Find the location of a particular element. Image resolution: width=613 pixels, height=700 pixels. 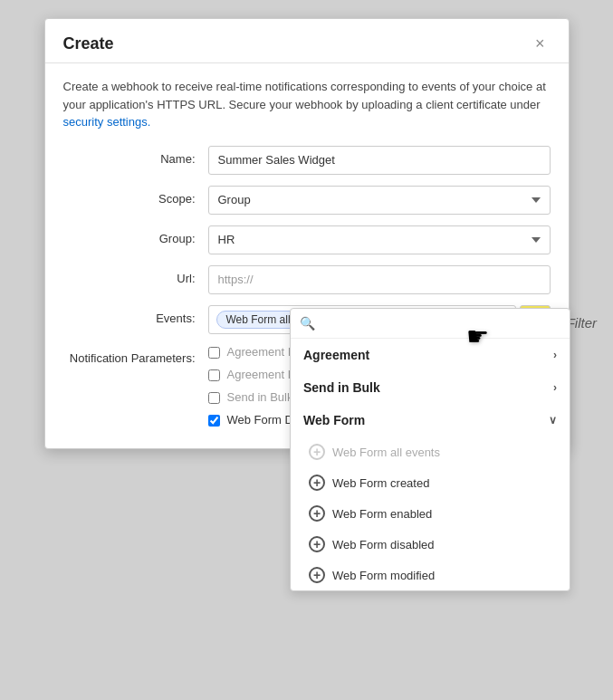

security-settings-link: security settings. is located at coordinates (107, 121).